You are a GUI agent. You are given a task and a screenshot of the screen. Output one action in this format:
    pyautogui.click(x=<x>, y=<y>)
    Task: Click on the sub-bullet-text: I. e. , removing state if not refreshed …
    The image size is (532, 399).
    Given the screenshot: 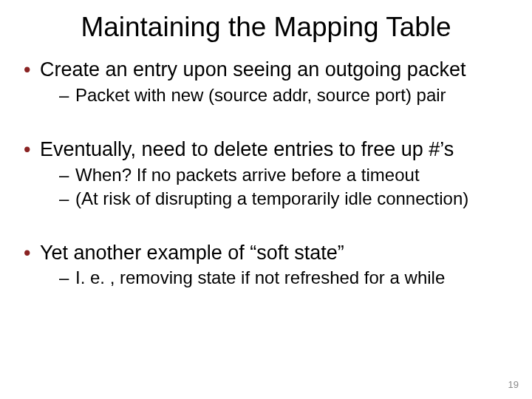 What is the action you would take?
    pyautogui.click(x=260, y=278)
    